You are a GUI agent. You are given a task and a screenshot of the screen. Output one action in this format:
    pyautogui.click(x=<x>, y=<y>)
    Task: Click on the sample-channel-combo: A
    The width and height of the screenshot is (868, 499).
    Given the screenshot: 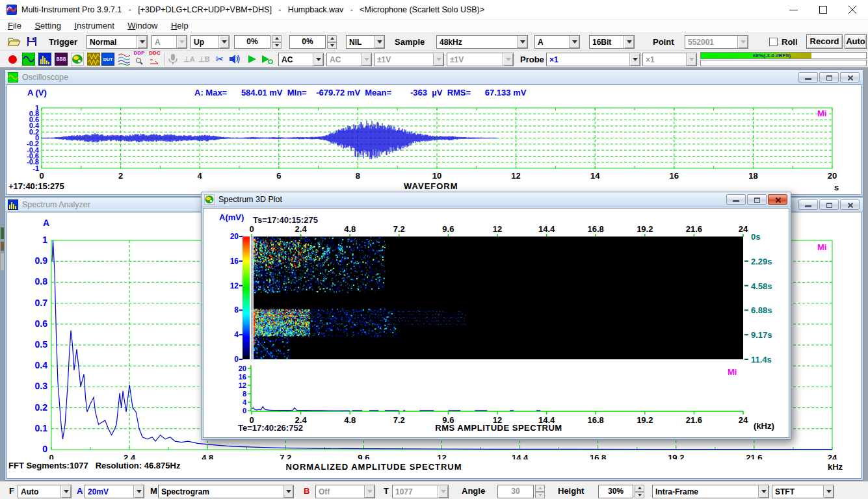 What is the action you would take?
    pyautogui.click(x=557, y=42)
    